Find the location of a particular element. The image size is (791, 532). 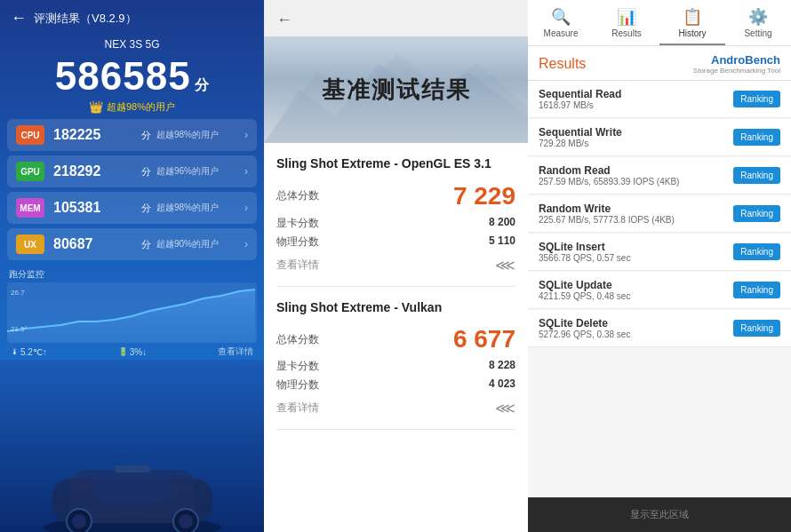

3dmark-opengl-gpu-label: 显卡分数 is located at coordinates (298, 224).